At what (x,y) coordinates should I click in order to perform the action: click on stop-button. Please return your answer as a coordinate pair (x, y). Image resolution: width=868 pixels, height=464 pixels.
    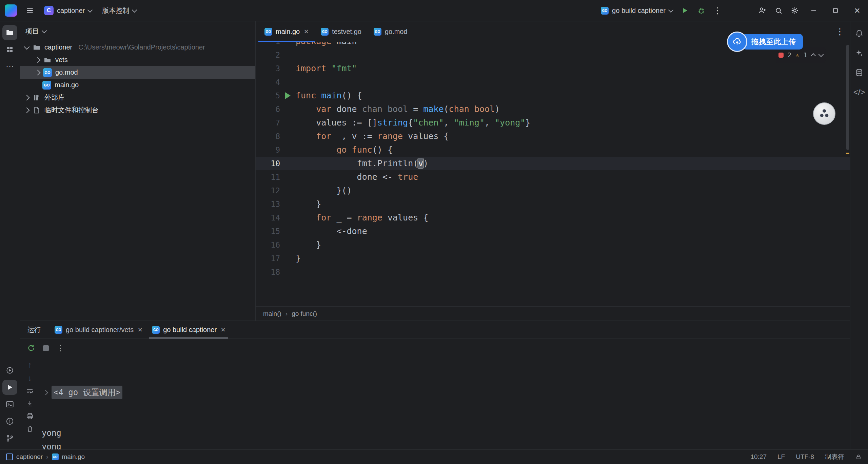
    Looking at the image, I should click on (46, 348).